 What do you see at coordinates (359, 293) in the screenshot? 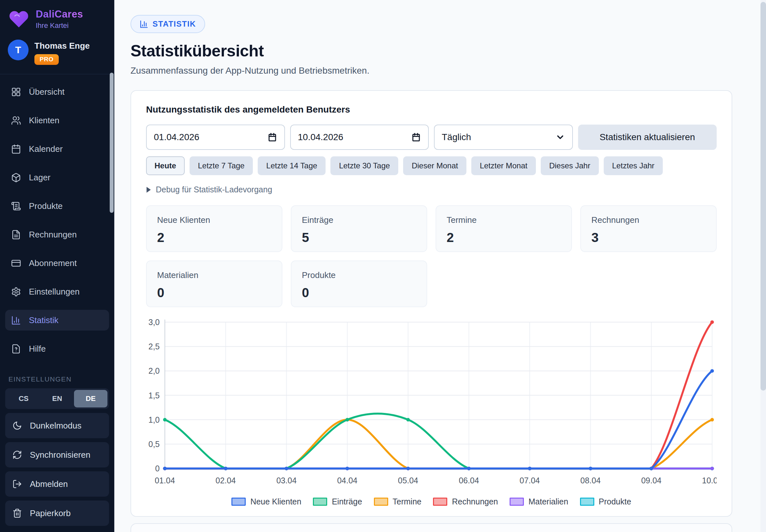
I see `stat-value: 0` at bounding box center [359, 293].